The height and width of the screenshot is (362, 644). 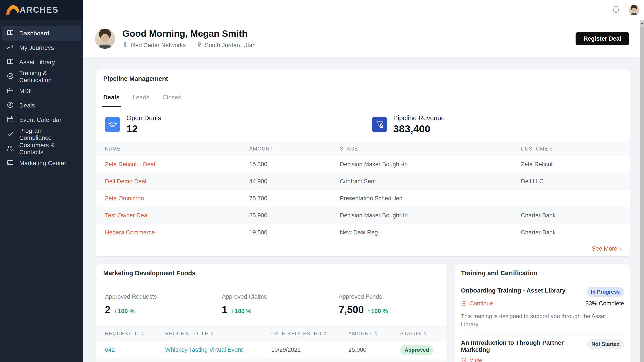 What do you see at coordinates (271, 304) in the screenshot?
I see `approved-claims-stat: Approved Claims 1 100 %` at bounding box center [271, 304].